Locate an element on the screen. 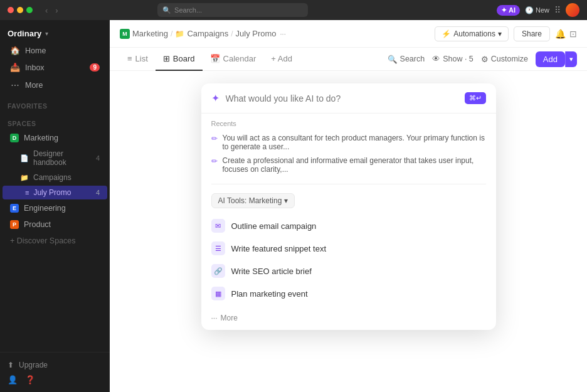 The width and height of the screenshot is (587, 392). maximize-dot is located at coordinates (29, 10).